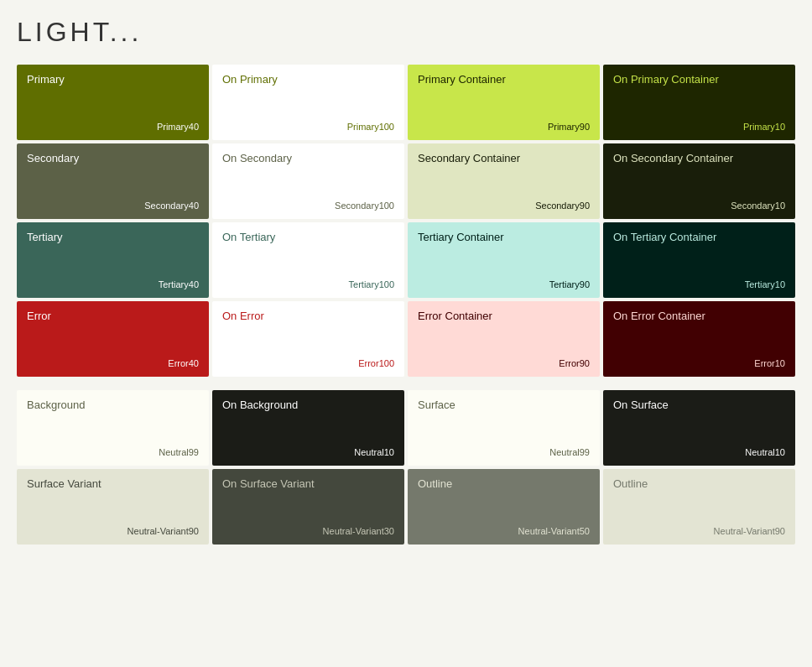 The height and width of the screenshot is (667, 812). Describe the element at coordinates (112, 237) in the screenshot. I see `cell-label-tertiary: Tertiary` at that location.